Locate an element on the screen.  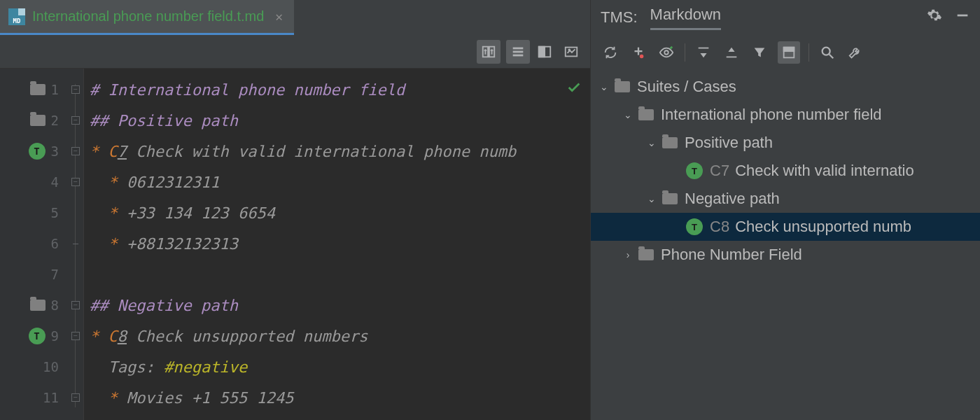
gutter-line: 10 is located at coordinates (34, 367).